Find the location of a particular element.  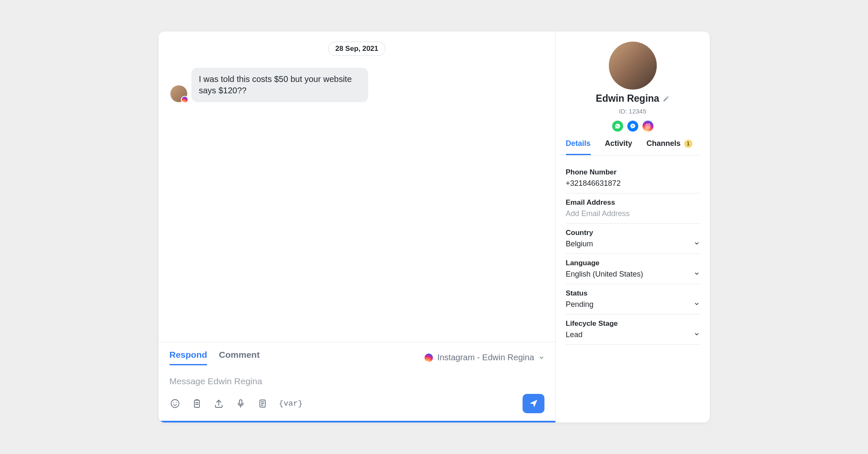

send-button is located at coordinates (534, 404).